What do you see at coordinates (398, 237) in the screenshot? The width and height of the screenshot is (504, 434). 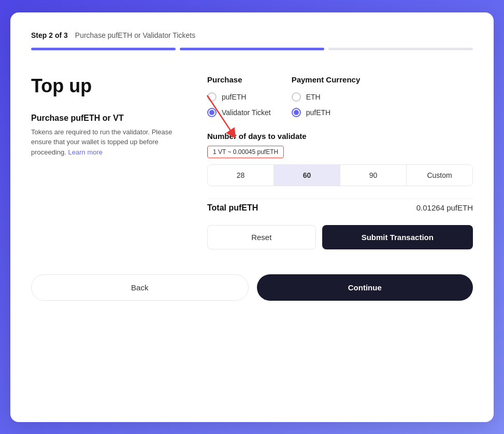 I see `submit-transaction-button: Submit Transaction` at bounding box center [398, 237].